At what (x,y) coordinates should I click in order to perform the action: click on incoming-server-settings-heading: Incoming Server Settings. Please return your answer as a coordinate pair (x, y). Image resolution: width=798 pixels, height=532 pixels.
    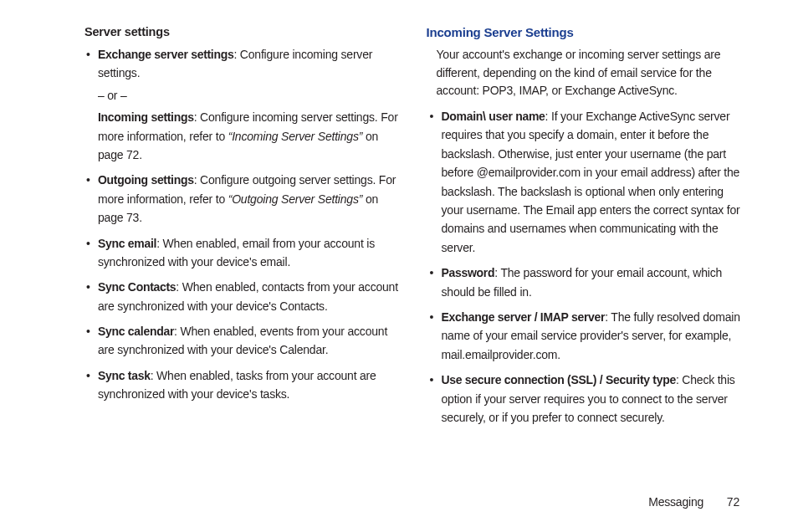
    Looking at the image, I should click on (587, 32).